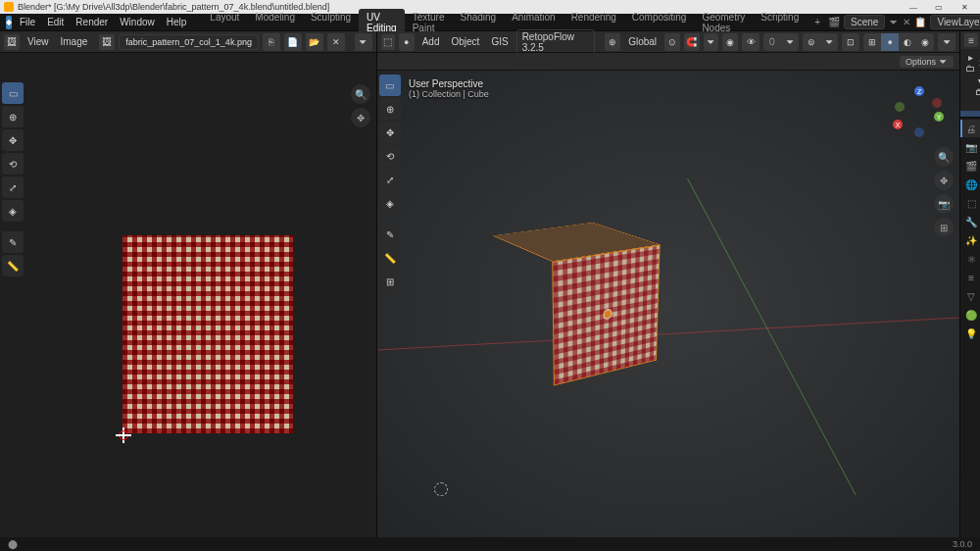  What do you see at coordinates (672, 42) in the screenshot?
I see `pivot-dropdown: ⊙` at bounding box center [672, 42].